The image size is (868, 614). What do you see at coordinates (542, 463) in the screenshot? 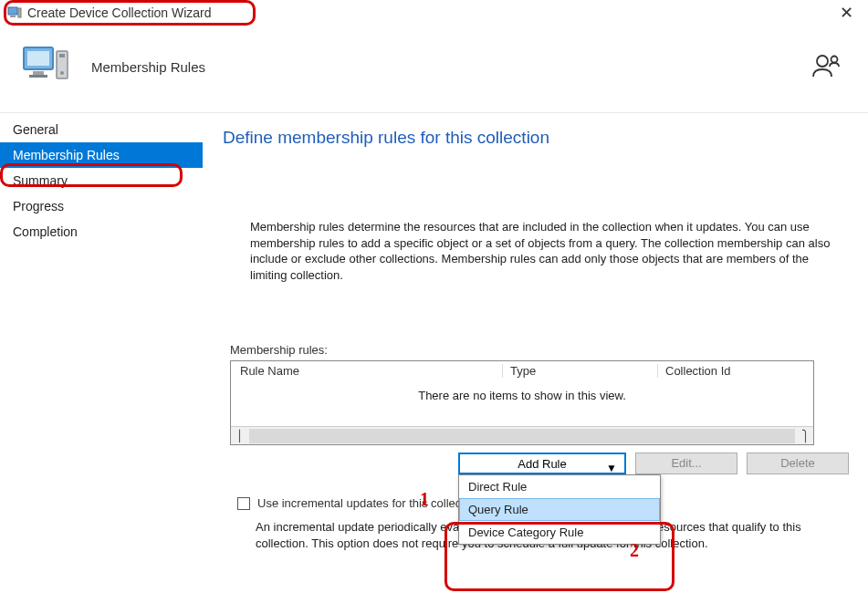
I see `add-rule-label: Add Rule` at bounding box center [542, 463].